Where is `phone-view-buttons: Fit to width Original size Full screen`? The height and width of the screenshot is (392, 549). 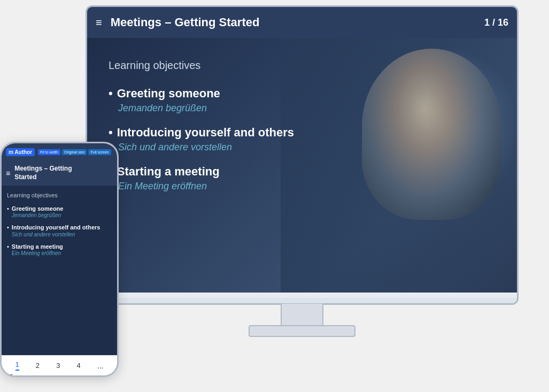 phone-view-buttons: Fit to width Original size Full screen is located at coordinates (75, 152).